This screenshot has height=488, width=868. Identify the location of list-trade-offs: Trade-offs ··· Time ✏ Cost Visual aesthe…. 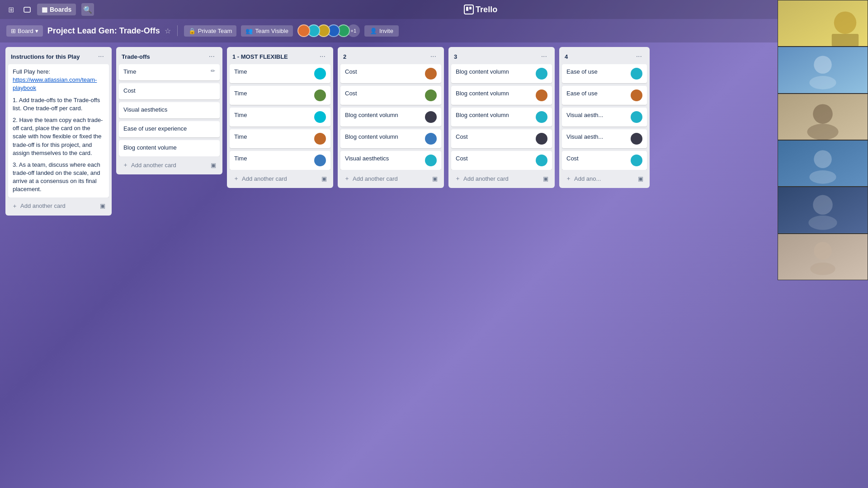
(169, 111).